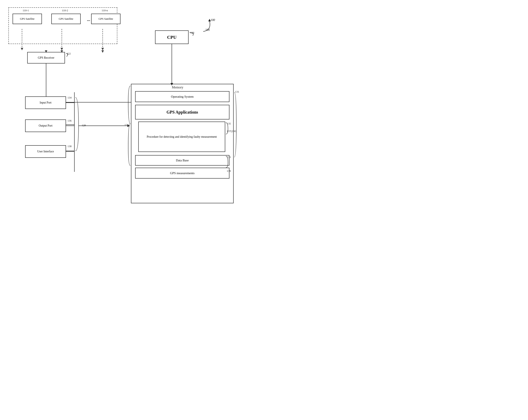  What do you see at coordinates (172, 37) in the screenshot?
I see `cpu-label: CPU` at bounding box center [172, 37].